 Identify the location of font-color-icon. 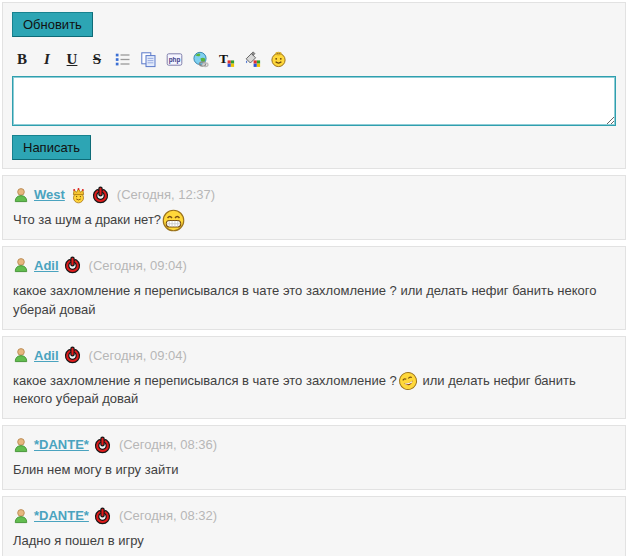
(226, 60).